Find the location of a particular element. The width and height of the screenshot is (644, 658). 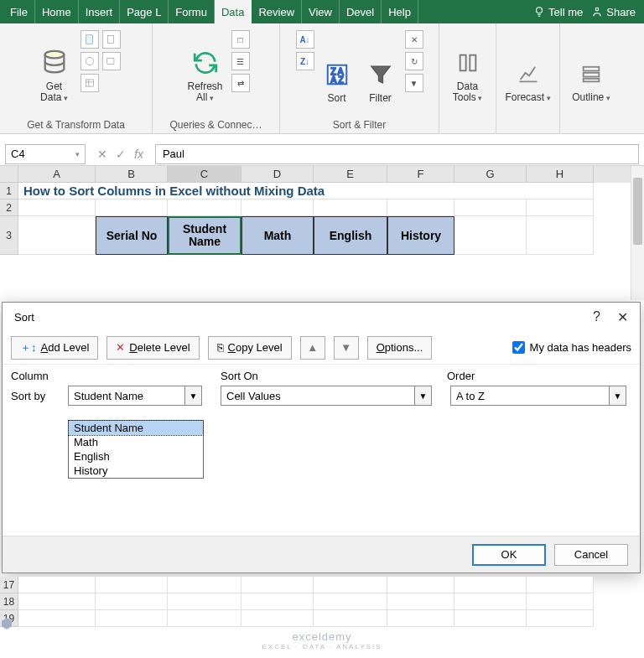

add-level-button: ＋↕Add Level is located at coordinates (55, 348).